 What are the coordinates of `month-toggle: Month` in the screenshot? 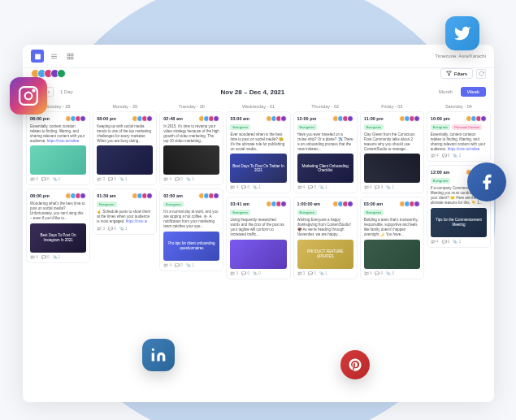 It's located at (445, 92).